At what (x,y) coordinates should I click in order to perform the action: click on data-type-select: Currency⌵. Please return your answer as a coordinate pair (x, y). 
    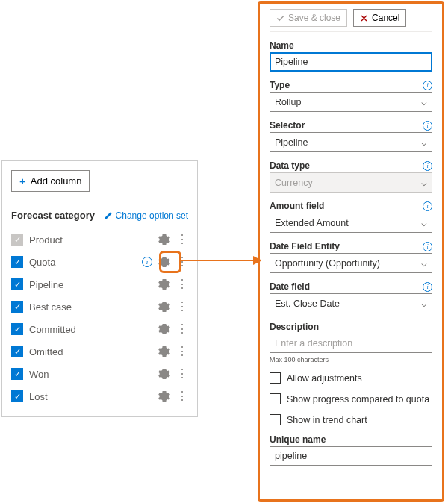
    Looking at the image, I should click on (351, 182).